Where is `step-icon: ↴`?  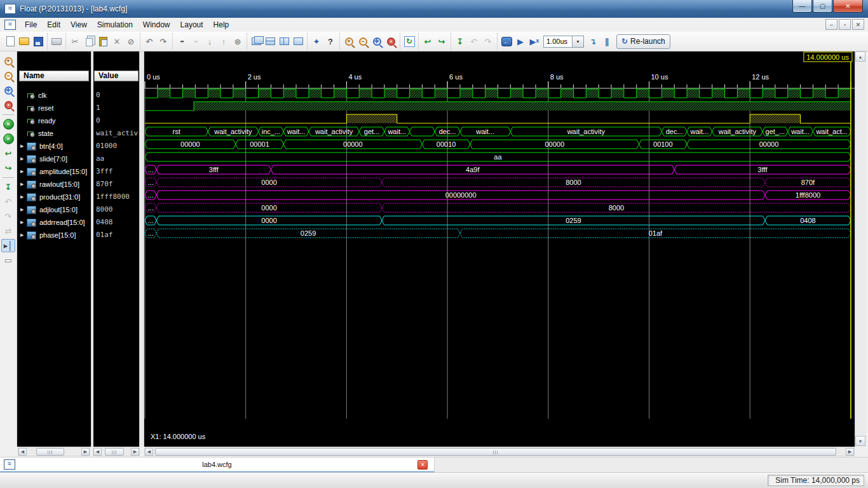 step-icon: ↴ is located at coordinates (593, 41).